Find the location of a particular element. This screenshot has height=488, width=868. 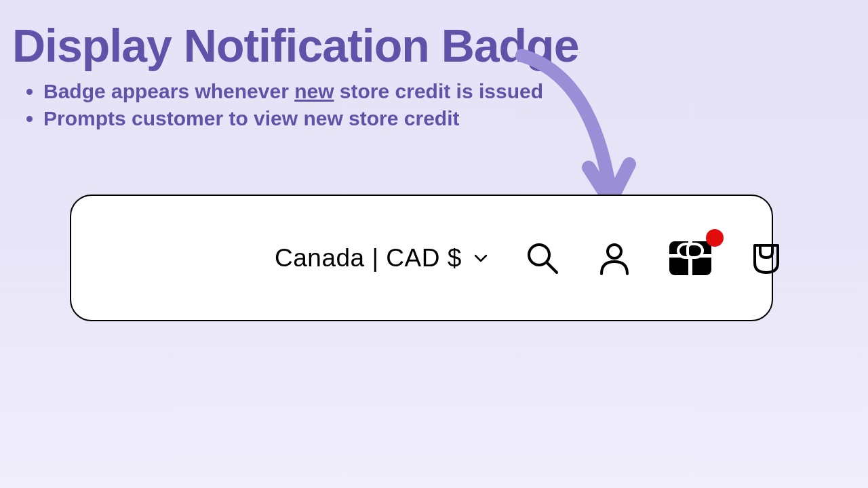

user-icon is located at coordinates (614, 258).